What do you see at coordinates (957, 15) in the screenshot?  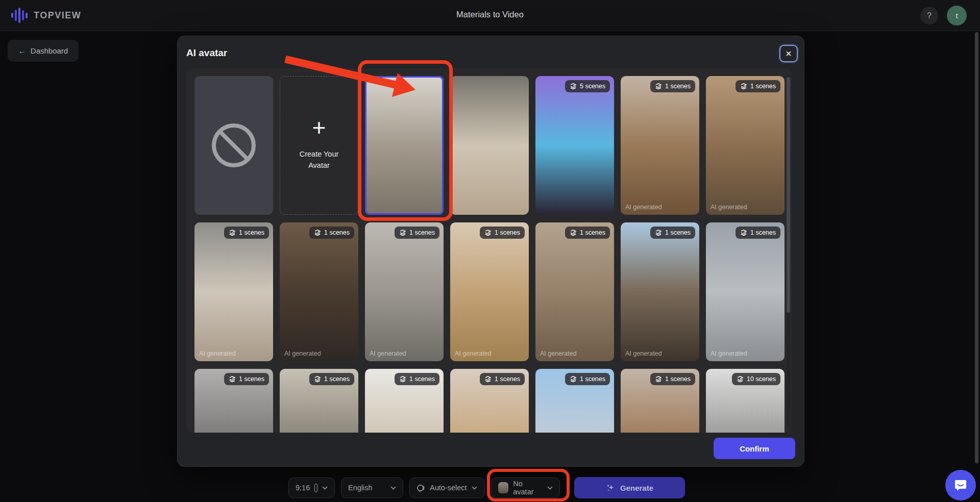 I see `user-avatar: t` at bounding box center [957, 15].